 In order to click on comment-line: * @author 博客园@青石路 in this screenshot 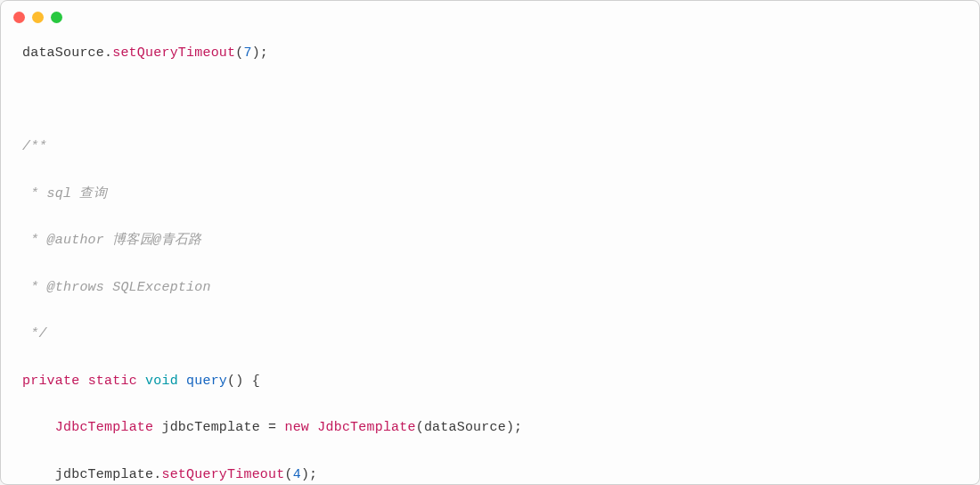, I will do `click(490, 241)`.